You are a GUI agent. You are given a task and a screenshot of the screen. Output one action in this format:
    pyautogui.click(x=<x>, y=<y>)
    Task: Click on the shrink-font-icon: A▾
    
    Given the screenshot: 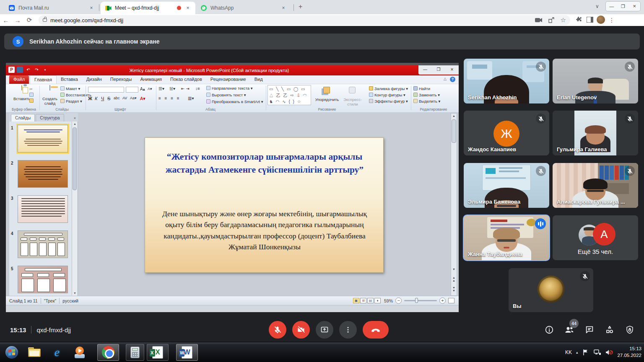 What is the action you would take?
    pyautogui.click(x=150, y=89)
    